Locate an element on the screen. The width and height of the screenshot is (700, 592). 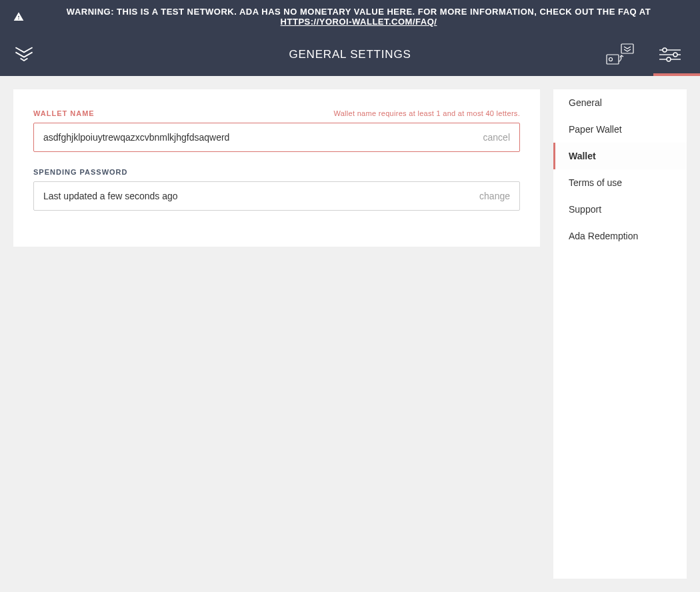
warning-text-prefix: WARNING: THIS IS A TEST NETWORK. ADA HAS… is located at coordinates (359, 12).